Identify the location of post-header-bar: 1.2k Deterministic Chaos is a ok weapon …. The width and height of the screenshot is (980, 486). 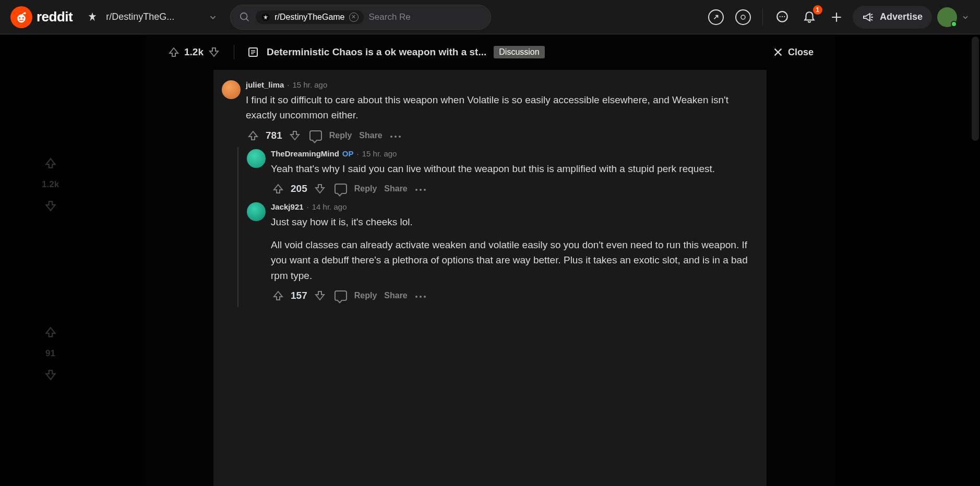
(490, 52).